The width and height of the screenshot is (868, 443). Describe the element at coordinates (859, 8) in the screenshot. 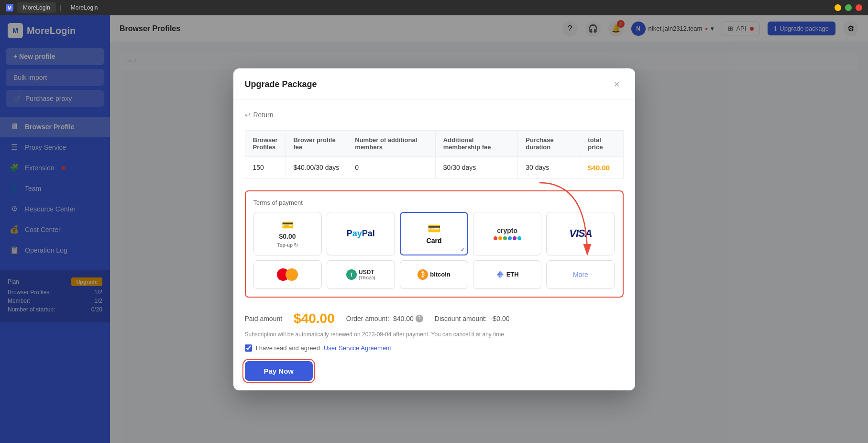

I see `close-btn` at that location.